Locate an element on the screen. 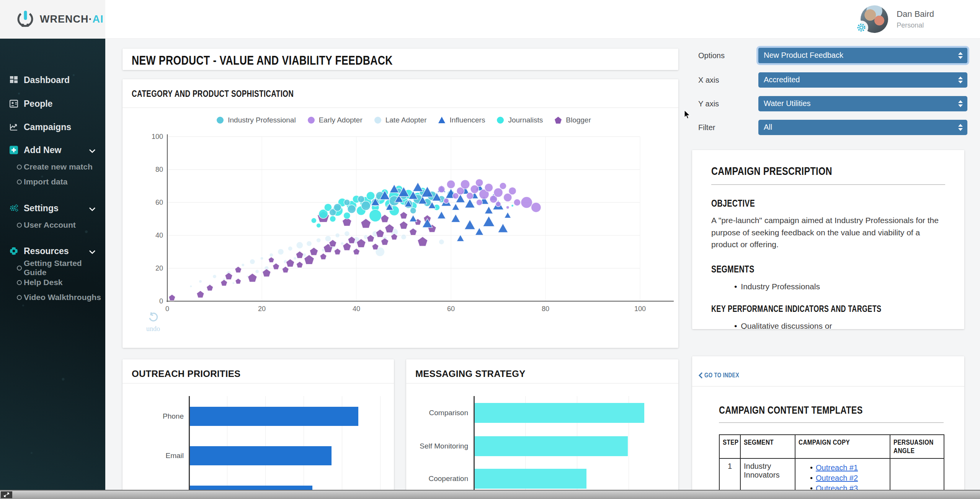 The height and width of the screenshot is (499, 980). sidebar-item-label: Video Walkthroughs is located at coordinates (62, 297).